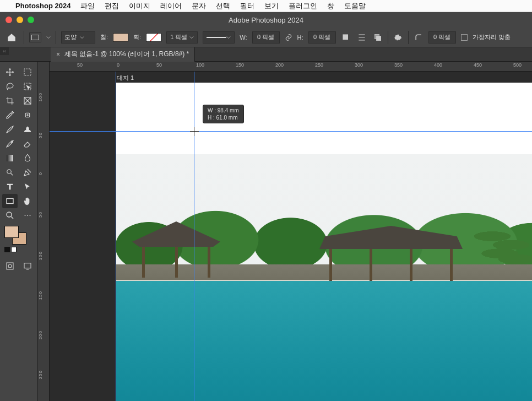 This screenshot has height=401, width=532. Describe the element at coordinates (121, 37) in the screenshot. I see `fill-color-swatch` at that location.